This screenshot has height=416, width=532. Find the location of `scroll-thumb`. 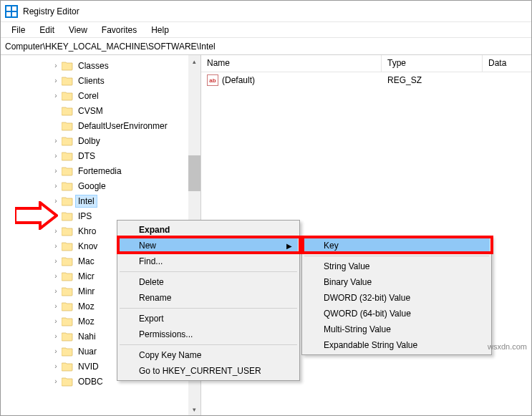

scroll-thumb is located at coordinates (195, 173).